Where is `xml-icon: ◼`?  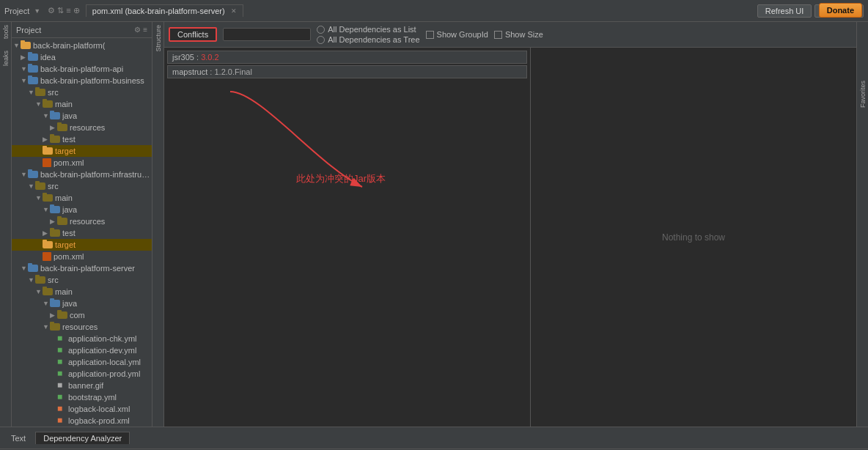 xml-icon: ◼ is located at coordinates (62, 421).